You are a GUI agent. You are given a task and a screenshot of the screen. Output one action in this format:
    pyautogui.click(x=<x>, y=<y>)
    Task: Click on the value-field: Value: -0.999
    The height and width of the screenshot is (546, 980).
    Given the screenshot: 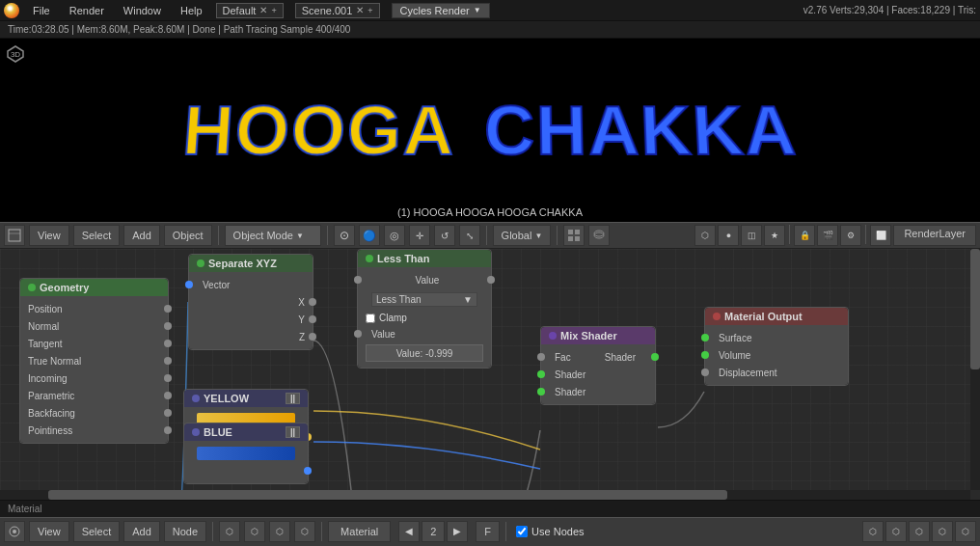 What is the action you would take?
    pyautogui.click(x=424, y=353)
    